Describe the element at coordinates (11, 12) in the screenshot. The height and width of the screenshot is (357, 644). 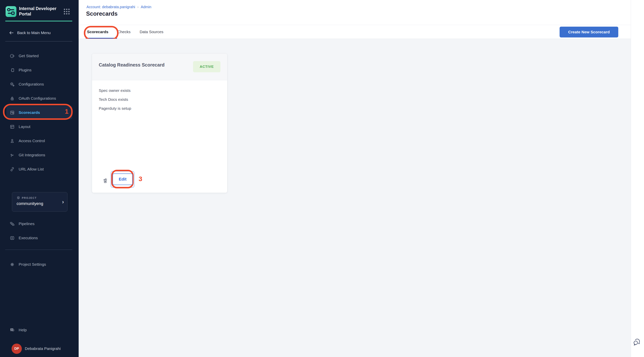
I see `app-logo` at that location.